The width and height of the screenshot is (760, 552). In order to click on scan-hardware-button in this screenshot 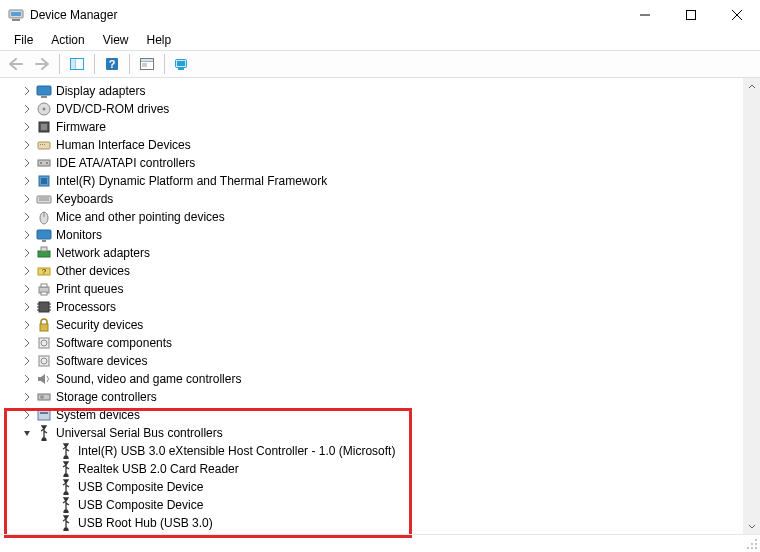, I will do `click(182, 64)`.